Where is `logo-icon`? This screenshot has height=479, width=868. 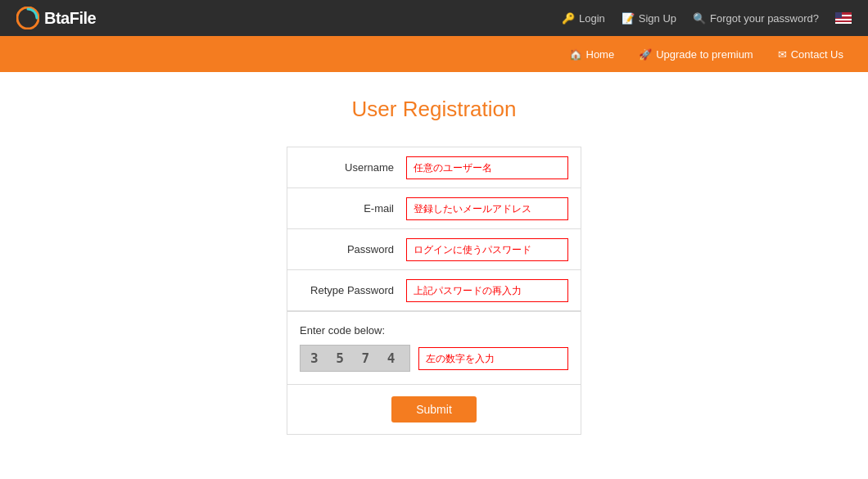
logo-icon is located at coordinates (28, 18).